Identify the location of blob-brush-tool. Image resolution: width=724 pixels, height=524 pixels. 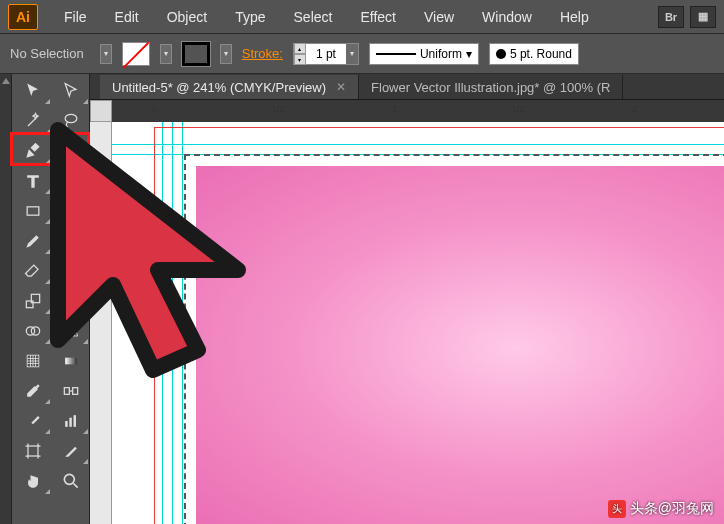
(70, 240).